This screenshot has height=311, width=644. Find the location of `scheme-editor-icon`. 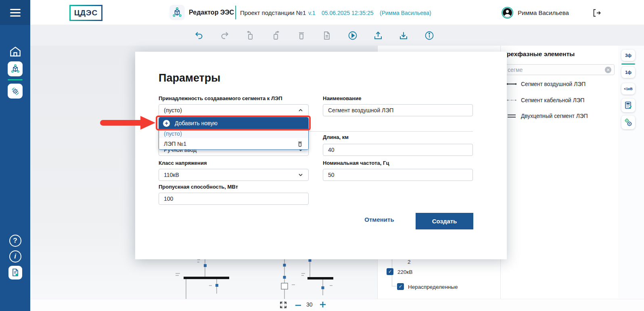

scheme-editor-icon is located at coordinates (15, 69).